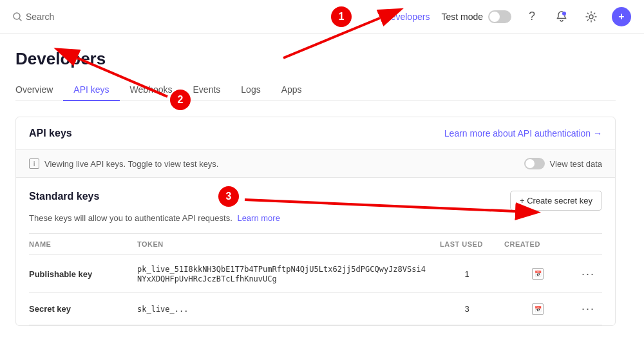 The image size is (644, 344). I want to click on col-header-token: TOKEN, so click(283, 245).